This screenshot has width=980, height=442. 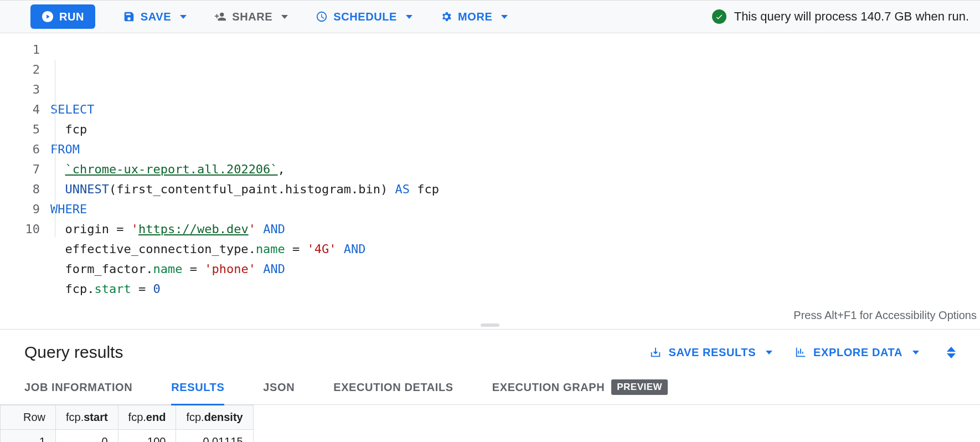 I want to click on tab-results: RESULTS, so click(x=198, y=388).